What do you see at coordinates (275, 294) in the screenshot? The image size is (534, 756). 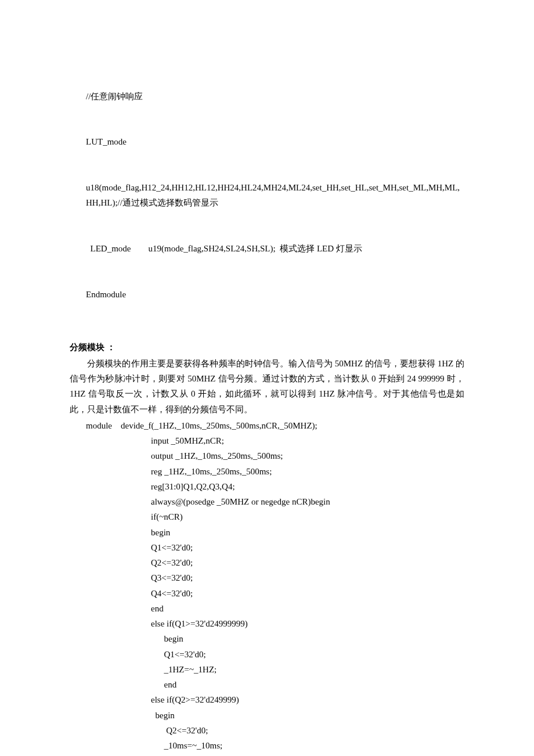 I see `code-line: Endmodule` at bounding box center [275, 294].